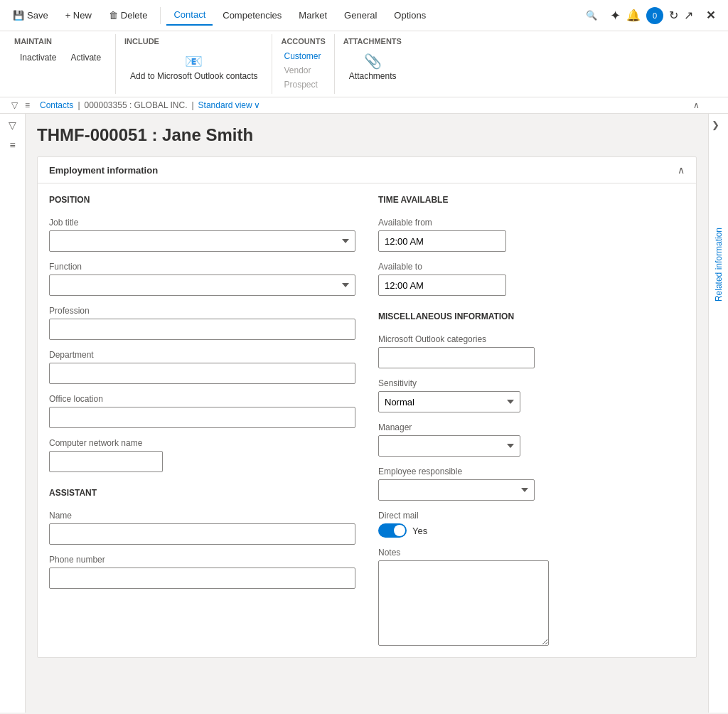 Image resolution: width=728 pixels, height=714 pixels. What do you see at coordinates (651, 16) in the screenshot?
I see `toolbar-right: 🔍 ✦ 🔔 0 ↻ ↗ ✕` at bounding box center [651, 16].